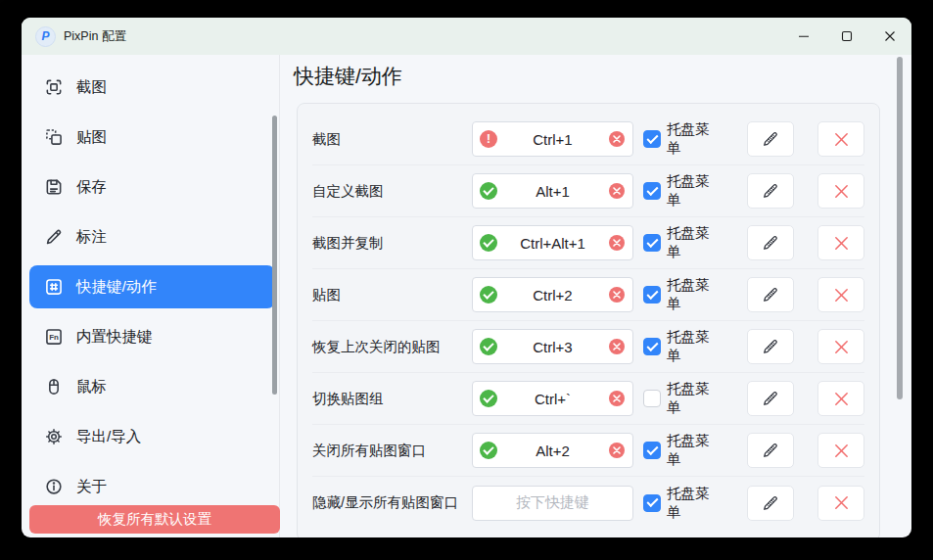 This screenshot has height=560, width=933. What do you see at coordinates (54, 437) in the screenshot?
I see `gear-icon` at bounding box center [54, 437].